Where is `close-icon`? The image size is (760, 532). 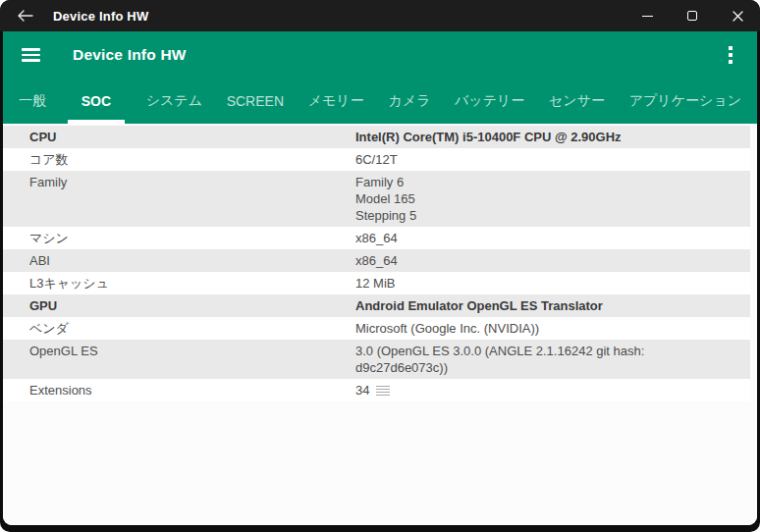
close-icon is located at coordinates (738, 16).